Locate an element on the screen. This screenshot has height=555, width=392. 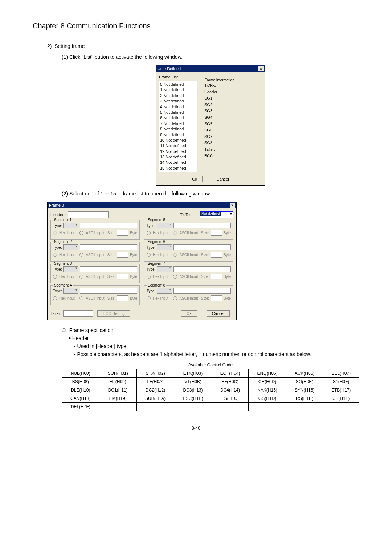
list-item: 4 Not defined is located at coordinates (178, 107).